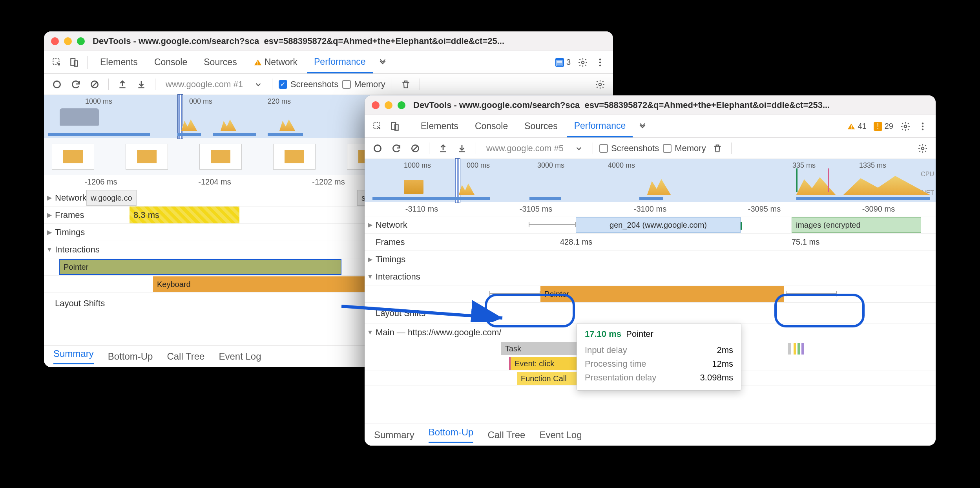 This screenshot has height=488, width=980. Describe the element at coordinates (576, 242) in the screenshot. I see `frame-duration: 428.1 ms` at that location.